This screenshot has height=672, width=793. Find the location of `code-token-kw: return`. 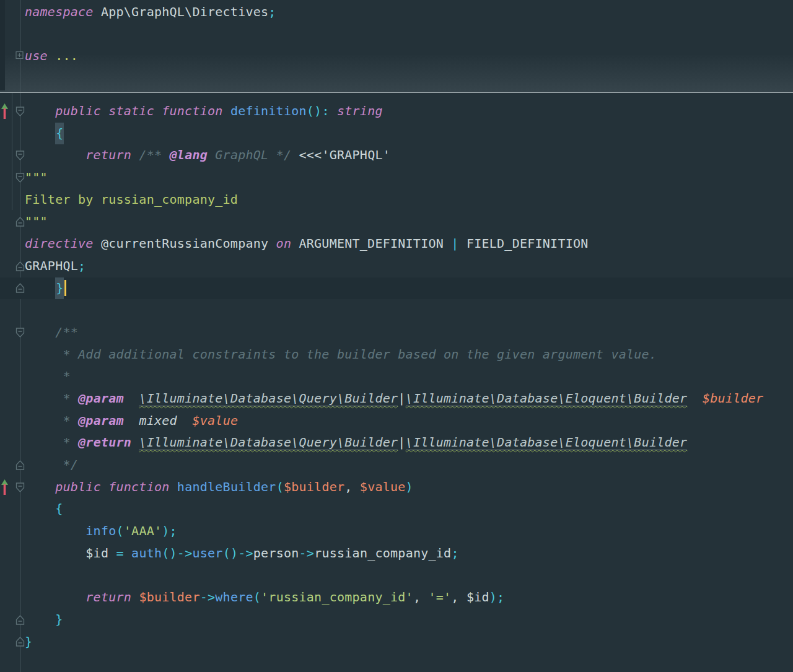

code-token-kw: return is located at coordinates (108, 597).